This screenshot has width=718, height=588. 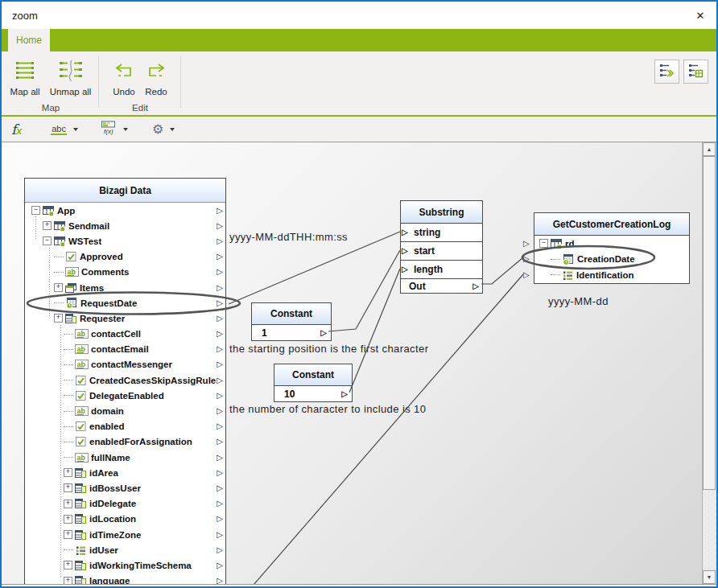 I want to click on tree-node-enabledForAssignation: enabledForAssignation▷, so click(x=126, y=442).